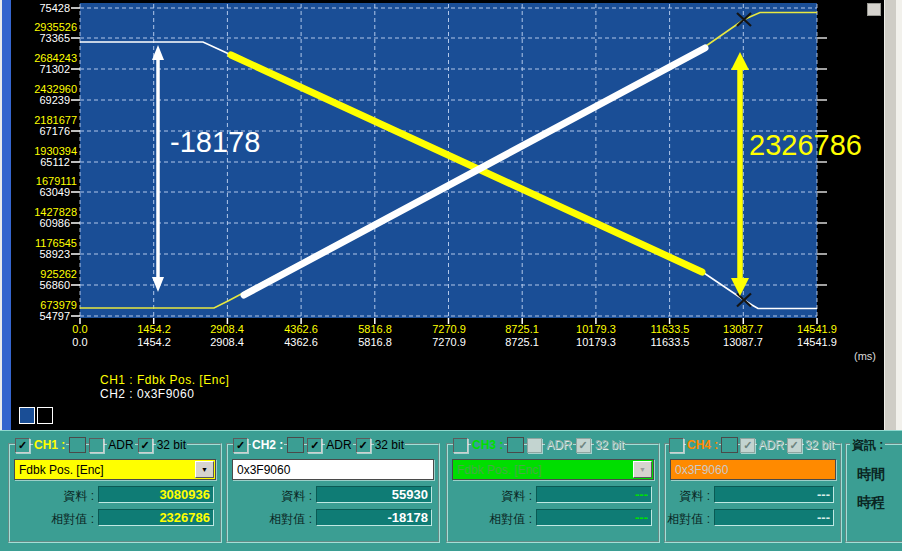 Image resolution: width=902 pixels, height=551 pixels. Describe the element at coordinates (22, 446) in the screenshot. I see `ch1-enable-checkbox: ✓` at that location.